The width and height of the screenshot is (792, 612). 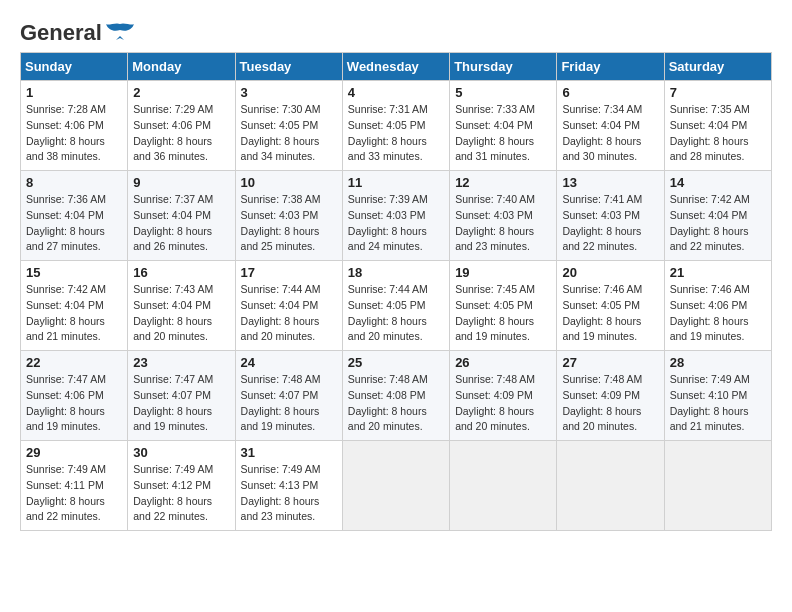 I want to click on calendar-week-1: 1 Sunrise: 7:28 AM Sunset: 4:06 PM Dayli…, so click(x=396, y=126).